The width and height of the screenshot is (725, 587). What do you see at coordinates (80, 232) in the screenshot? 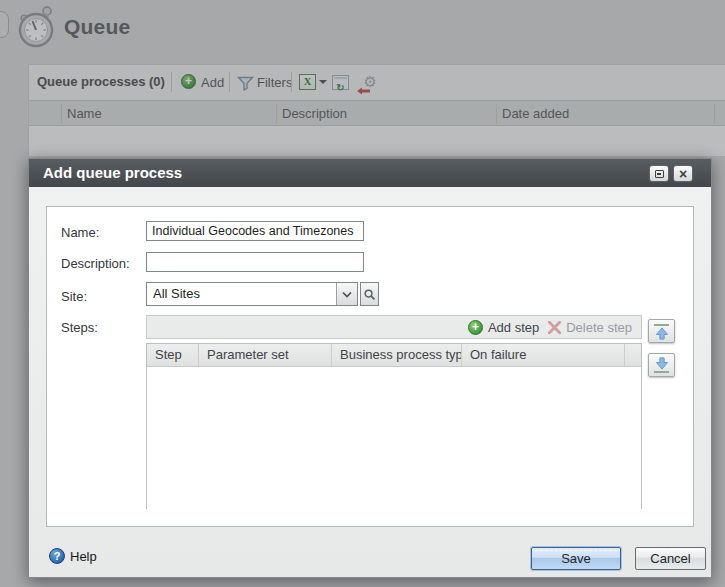
I see `name-label: Name:` at bounding box center [80, 232].